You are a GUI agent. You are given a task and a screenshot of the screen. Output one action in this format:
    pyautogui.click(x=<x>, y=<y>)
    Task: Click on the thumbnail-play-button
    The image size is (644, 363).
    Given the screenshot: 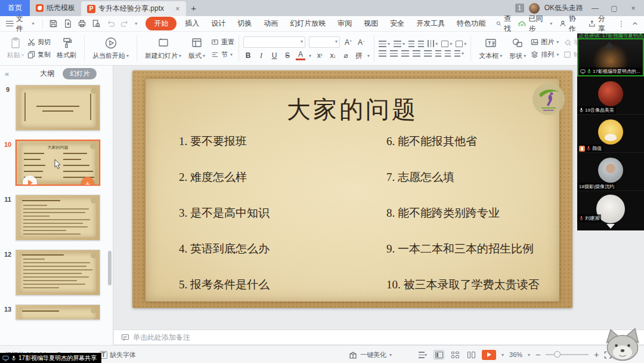 What is the action you would take?
    pyautogui.click(x=30, y=180)
    